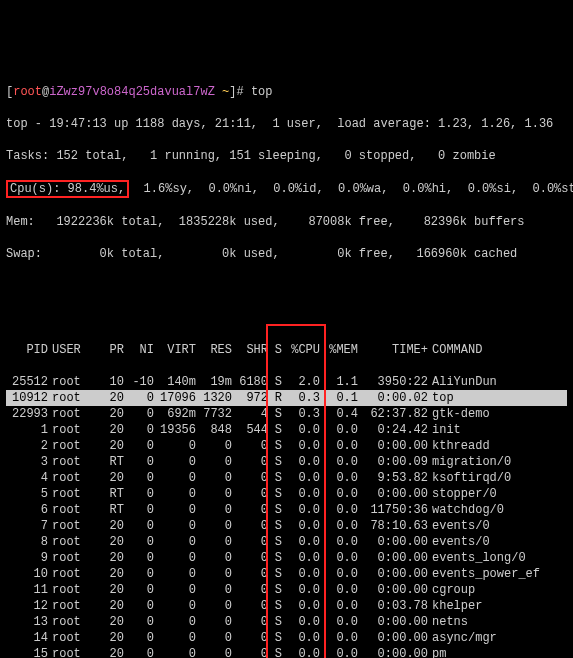  I want to click on table-row: 10912root200170961320972R0.30.10:00.02to…, so click(286, 398).